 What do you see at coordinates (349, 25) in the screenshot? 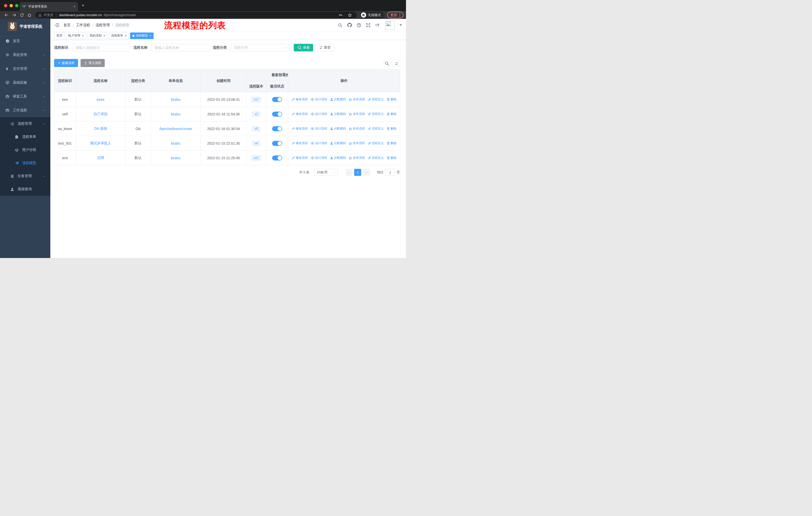
I see `github-icon` at bounding box center [349, 25].